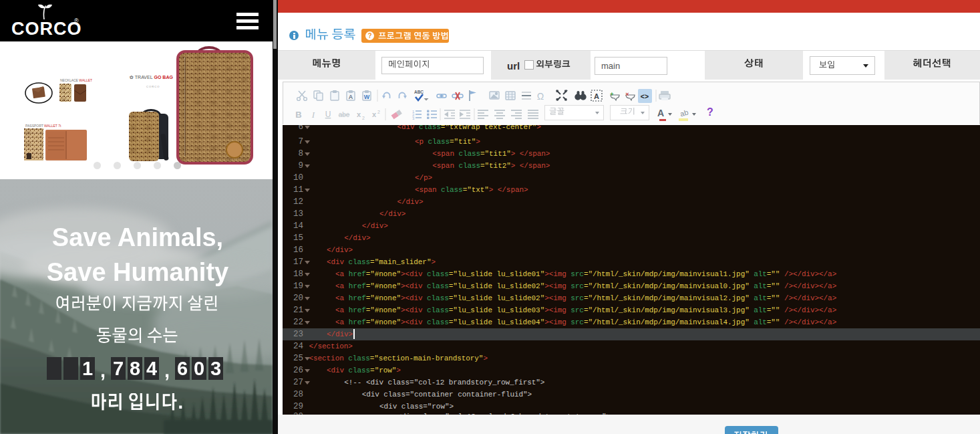  What do you see at coordinates (313, 115) in the screenshot?
I see `svg-text: I` at bounding box center [313, 115].